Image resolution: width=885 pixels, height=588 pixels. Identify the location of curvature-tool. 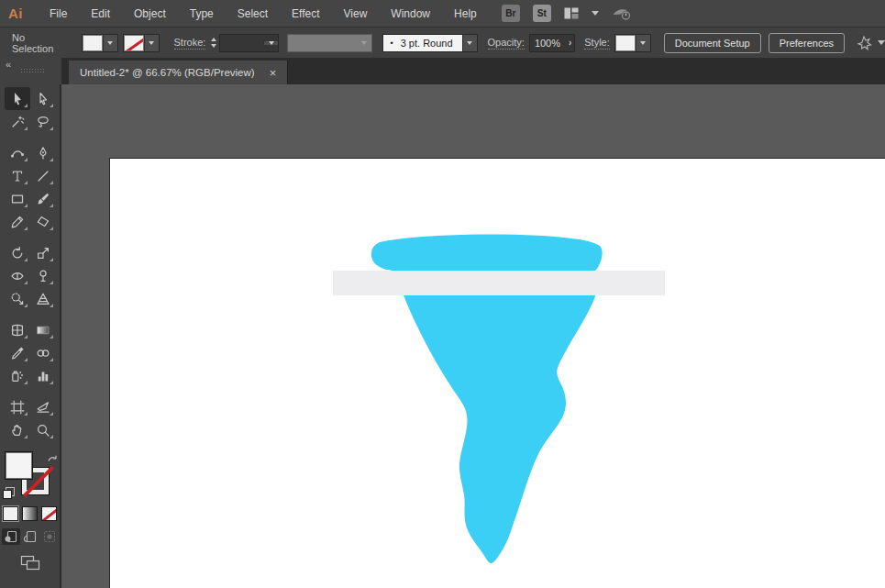
(17, 152).